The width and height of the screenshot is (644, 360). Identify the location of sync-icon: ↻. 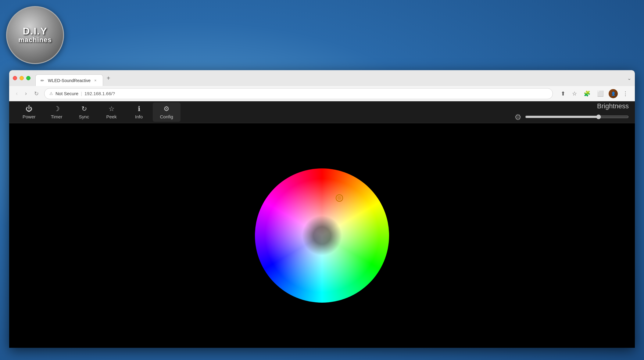
(84, 109).